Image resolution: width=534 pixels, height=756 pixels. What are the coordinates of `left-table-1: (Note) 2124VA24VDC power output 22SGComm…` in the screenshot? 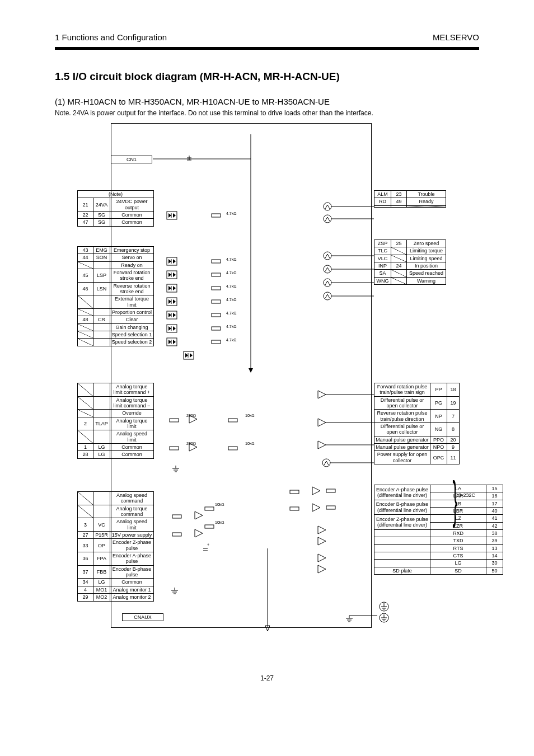 It's located at (115, 208).